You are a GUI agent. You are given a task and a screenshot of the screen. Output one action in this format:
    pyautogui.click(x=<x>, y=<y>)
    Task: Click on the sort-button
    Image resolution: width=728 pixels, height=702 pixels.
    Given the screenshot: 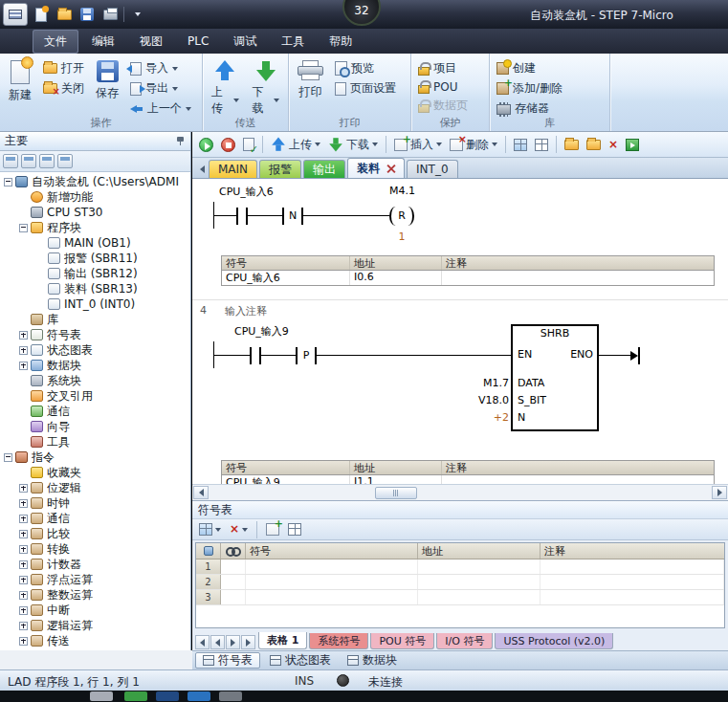 What is the action you would take?
    pyautogui.click(x=295, y=530)
    